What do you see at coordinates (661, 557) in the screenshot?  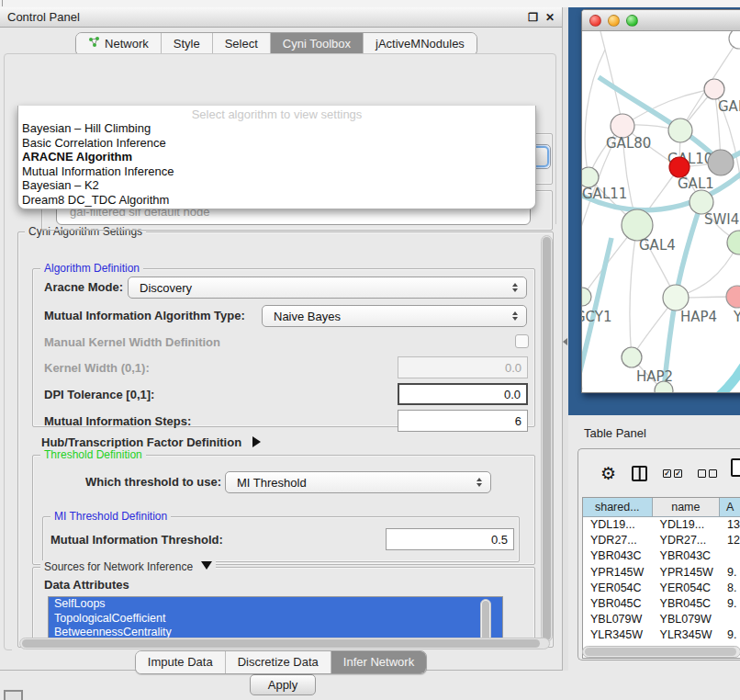 I see `table-row: YBR043CYBR043C` at bounding box center [661, 557].